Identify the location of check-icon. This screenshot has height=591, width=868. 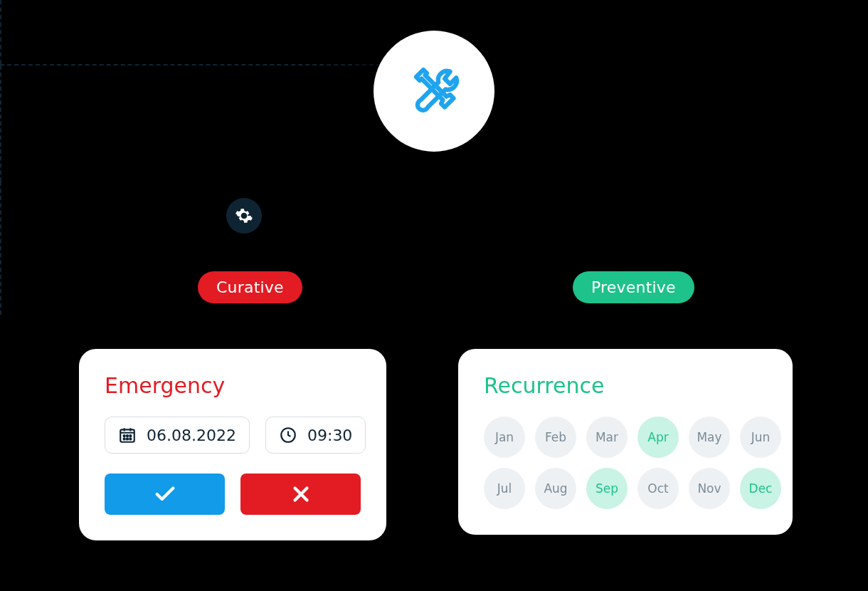
(165, 494).